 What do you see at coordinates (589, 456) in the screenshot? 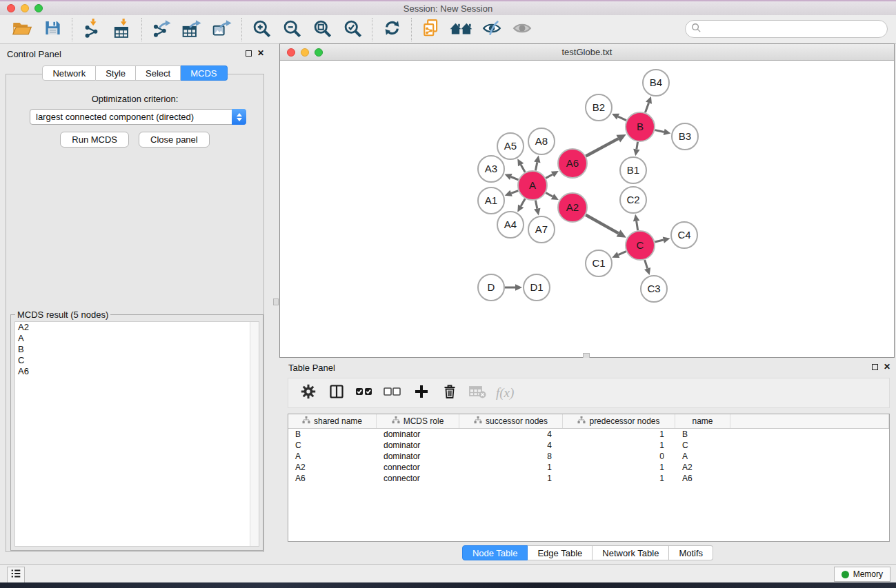
I see `table-row: Adominator80A` at bounding box center [589, 456].